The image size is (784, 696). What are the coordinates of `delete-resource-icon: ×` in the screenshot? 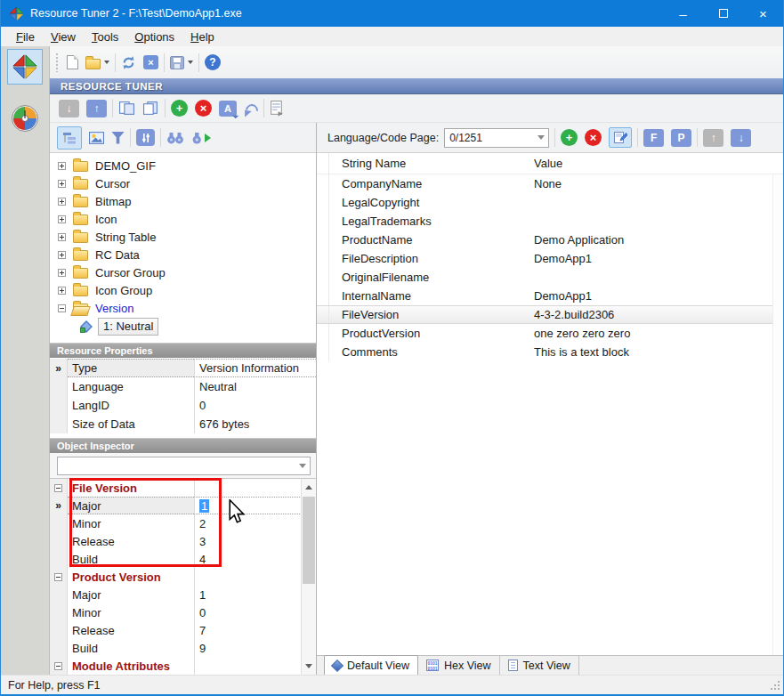 It's located at (203, 109).